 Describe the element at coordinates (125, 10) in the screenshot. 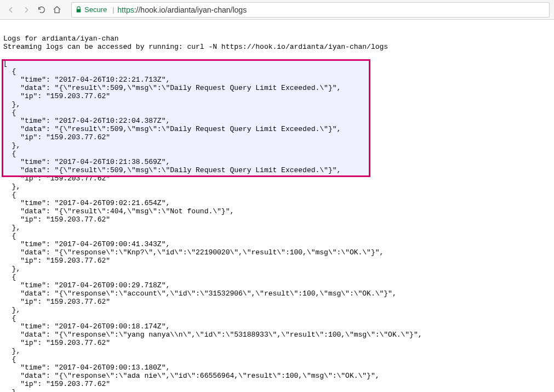

I see `url-scheme: https` at that location.